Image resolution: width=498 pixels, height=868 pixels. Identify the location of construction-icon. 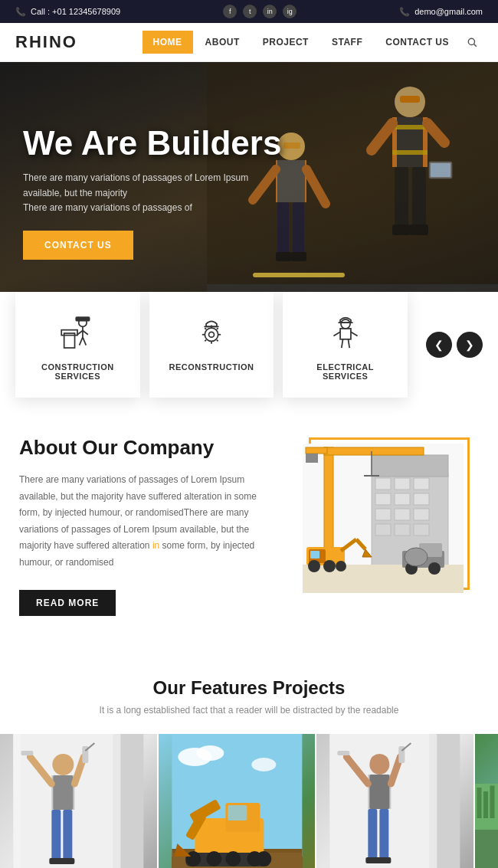
(77, 333).